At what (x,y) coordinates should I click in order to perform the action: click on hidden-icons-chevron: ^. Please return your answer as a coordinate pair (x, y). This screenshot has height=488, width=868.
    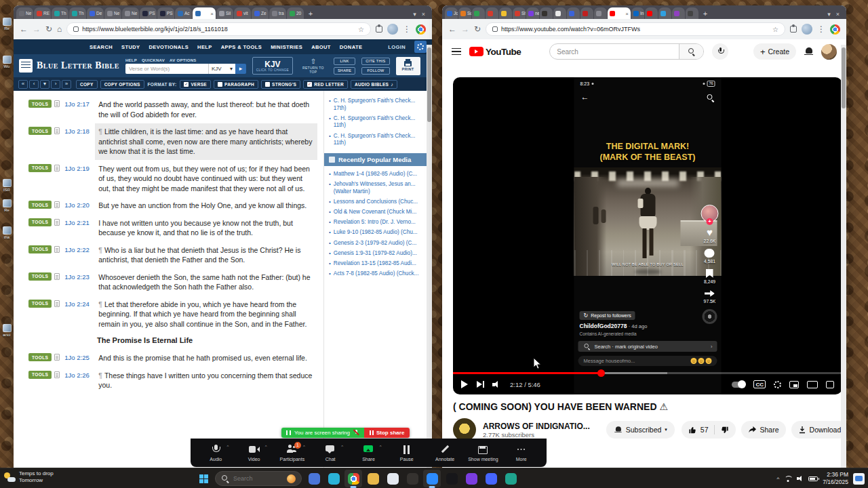
    Looking at the image, I should click on (778, 479).